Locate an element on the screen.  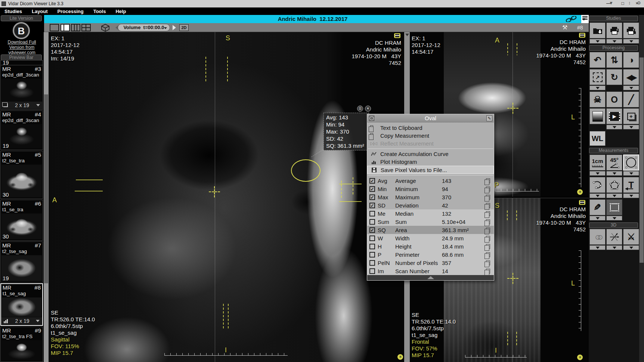
layout-split-button is located at coordinates (65, 28).